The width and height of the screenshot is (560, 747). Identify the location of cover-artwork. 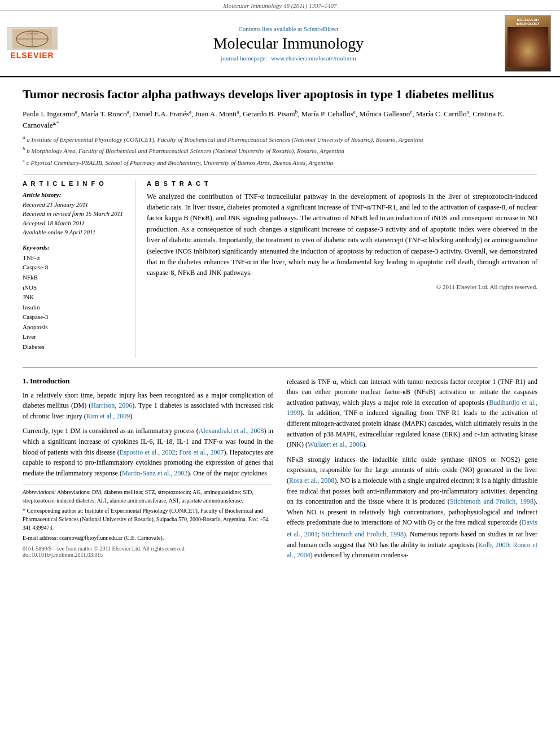
(528, 47).